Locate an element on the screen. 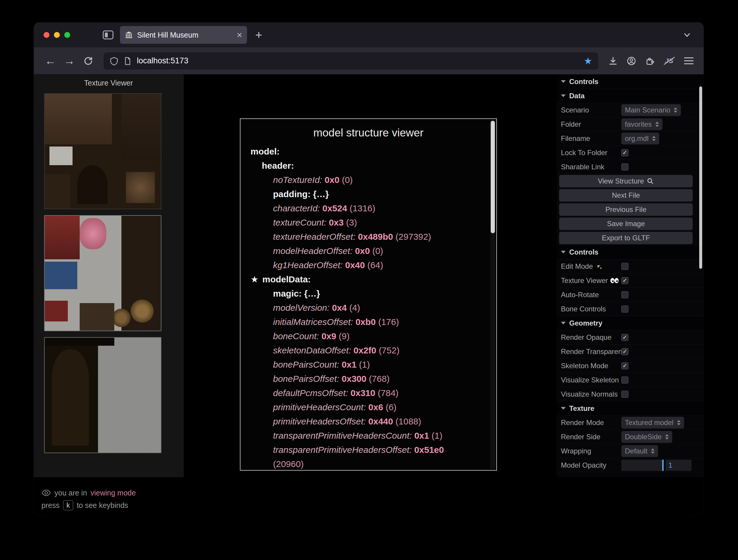  button-previous-file: Previous File is located at coordinates (626, 209).